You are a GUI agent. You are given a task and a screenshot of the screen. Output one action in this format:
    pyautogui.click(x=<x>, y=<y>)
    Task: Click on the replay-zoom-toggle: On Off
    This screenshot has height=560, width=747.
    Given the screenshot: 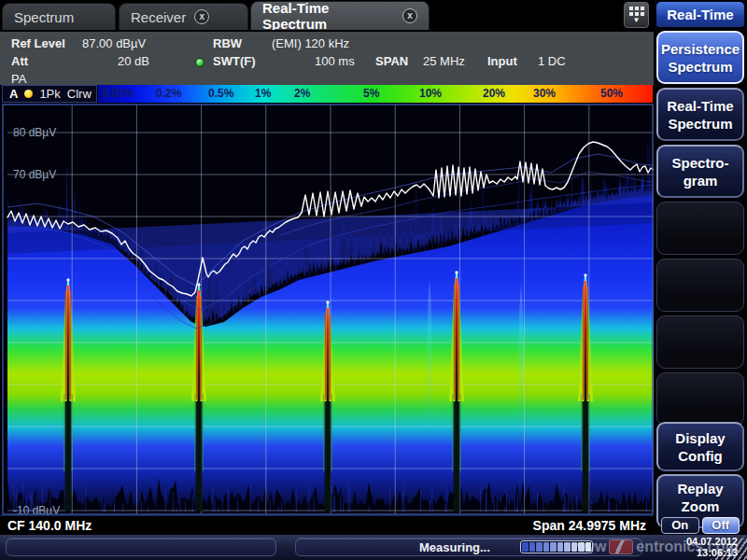 What is the action you would take?
    pyautogui.click(x=700, y=525)
    